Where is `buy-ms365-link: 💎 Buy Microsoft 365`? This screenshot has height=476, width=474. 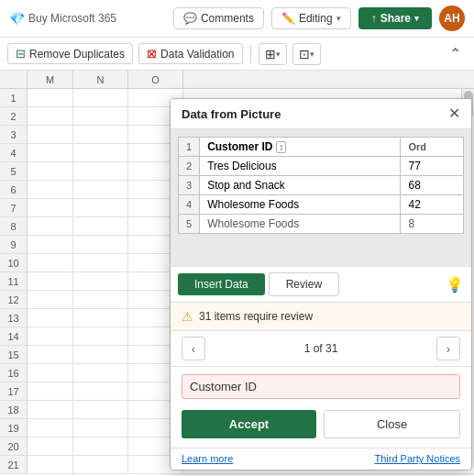 buy-ms365-link: 💎 Buy Microsoft 365 is located at coordinates (62, 18).